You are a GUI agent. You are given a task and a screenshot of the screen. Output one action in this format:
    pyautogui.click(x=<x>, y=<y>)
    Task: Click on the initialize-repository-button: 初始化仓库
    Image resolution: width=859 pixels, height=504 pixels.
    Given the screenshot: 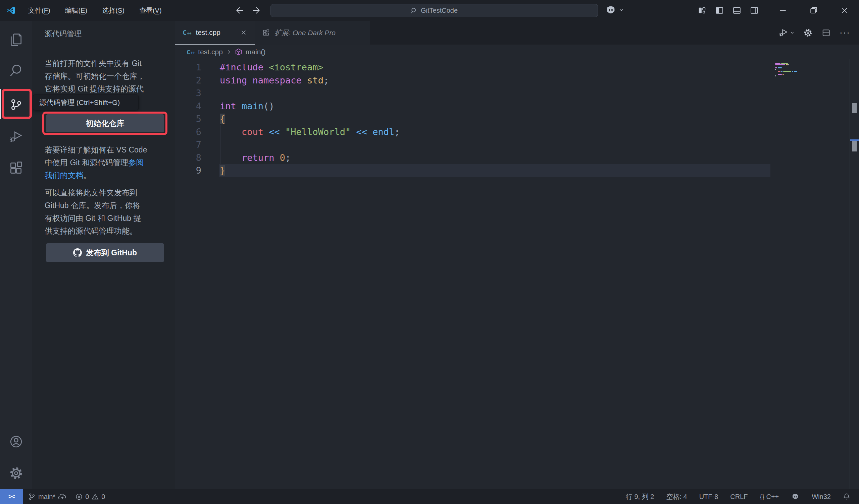 What is the action you would take?
    pyautogui.click(x=105, y=123)
    